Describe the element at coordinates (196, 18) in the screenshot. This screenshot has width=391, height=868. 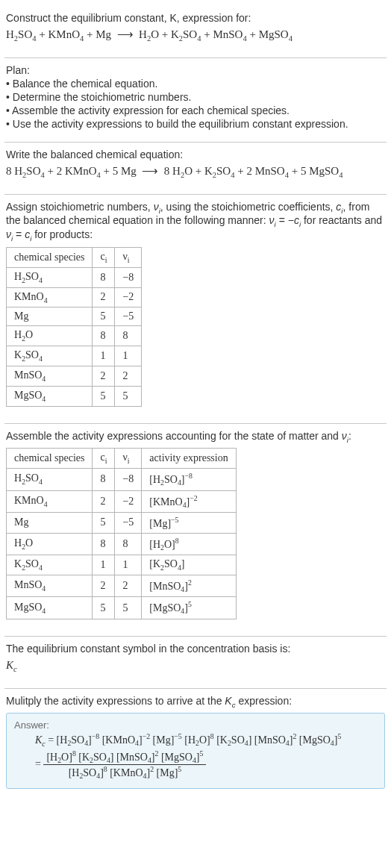
I see `intro-line: Construct the equilibrium constant, K, e…` at that location.